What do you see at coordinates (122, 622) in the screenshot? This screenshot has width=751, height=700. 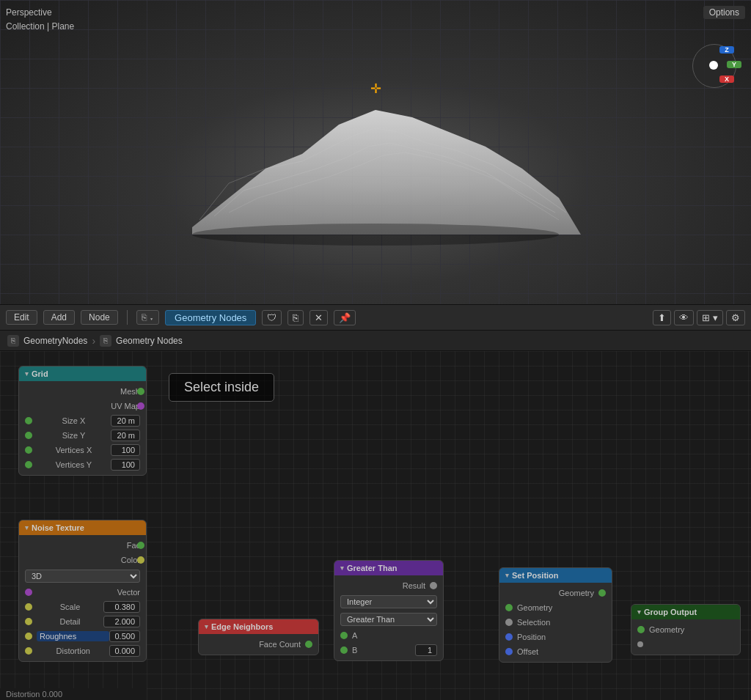 I see `noise-detail-value: 2.000` at bounding box center [122, 622].